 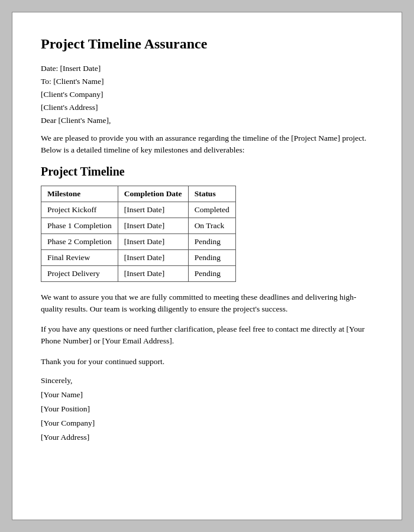 What do you see at coordinates (138, 241) in the screenshot?
I see `table-row: Phase 2 Completion[Insert Date]Pending` at bounding box center [138, 241].